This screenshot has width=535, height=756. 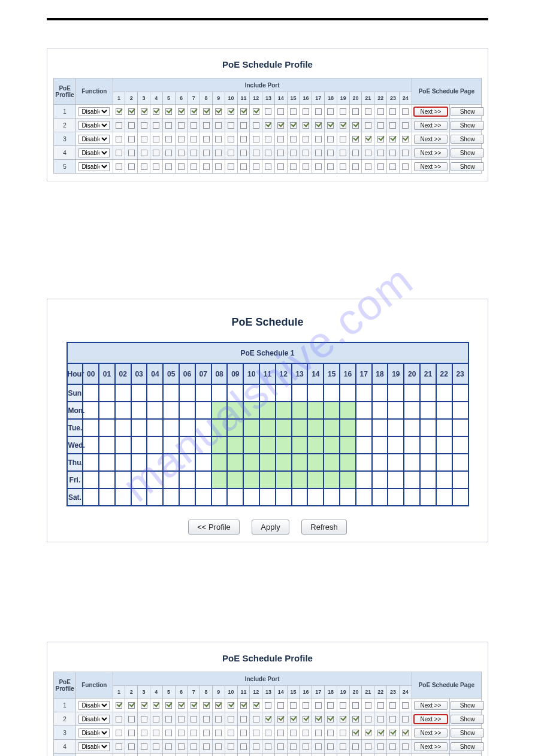 What do you see at coordinates (94, 166) in the screenshot?
I see `function-select: Disable` at bounding box center [94, 166].